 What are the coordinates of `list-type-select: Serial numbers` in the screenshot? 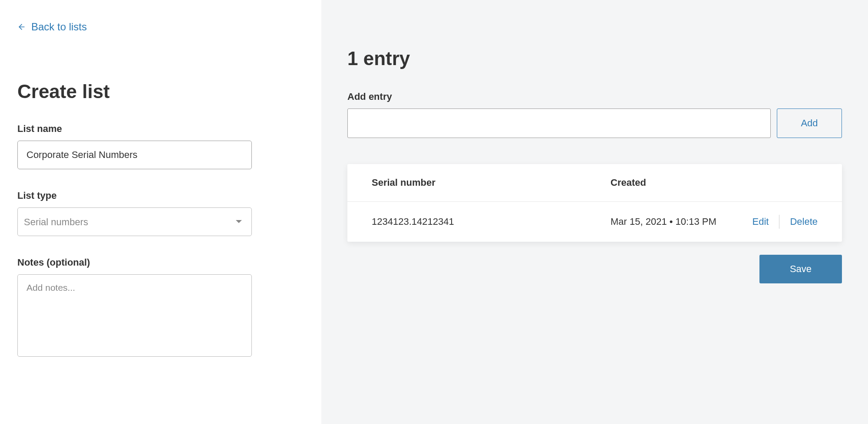 It's located at (135, 222).